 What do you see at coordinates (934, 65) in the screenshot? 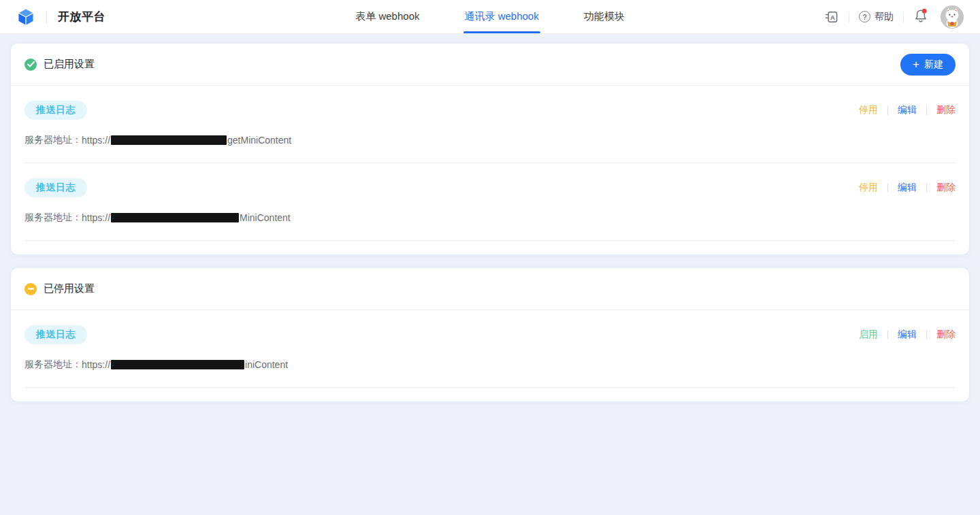
I see `create-new-label: 新建` at bounding box center [934, 65].